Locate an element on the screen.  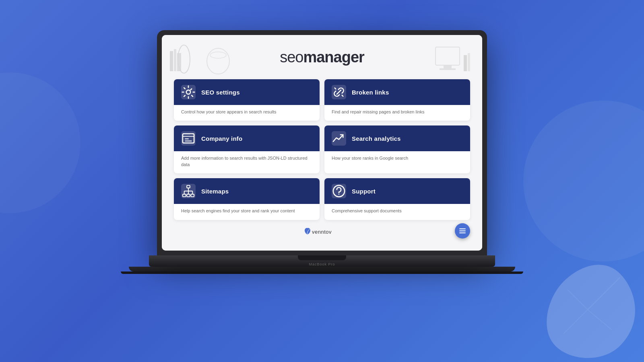
support-description: Comprehensive support documents is located at coordinates (397, 212).